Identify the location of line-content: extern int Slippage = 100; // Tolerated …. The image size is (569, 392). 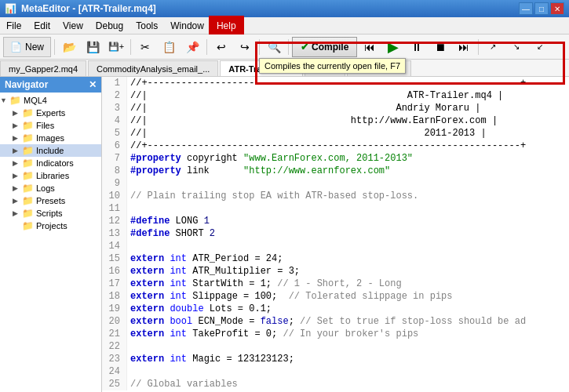
(292, 296).